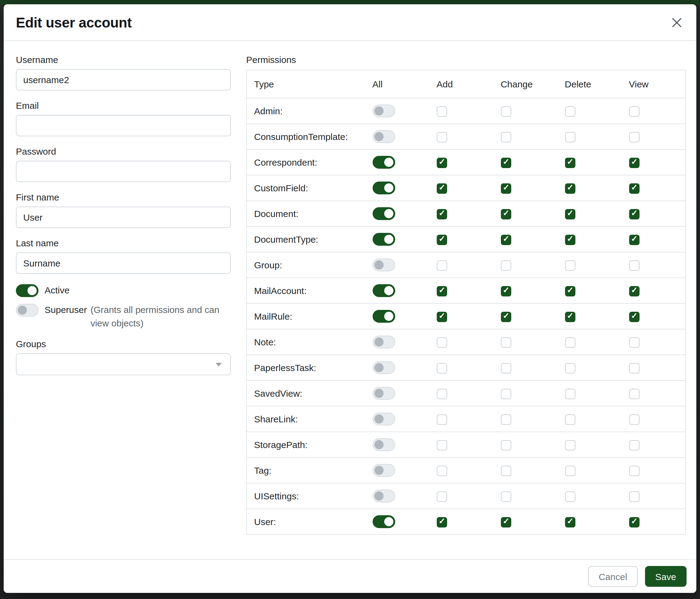 This screenshot has width=700, height=599. What do you see at coordinates (466, 522) in the screenshot?
I see `permission-row: User:` at bounding box center [466, 522].